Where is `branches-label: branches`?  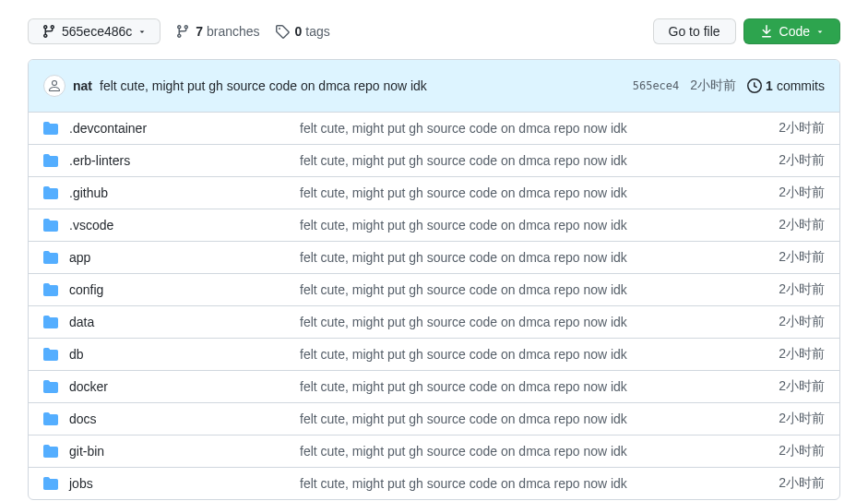
branches-label: branches is located at coordinates (233, 31).